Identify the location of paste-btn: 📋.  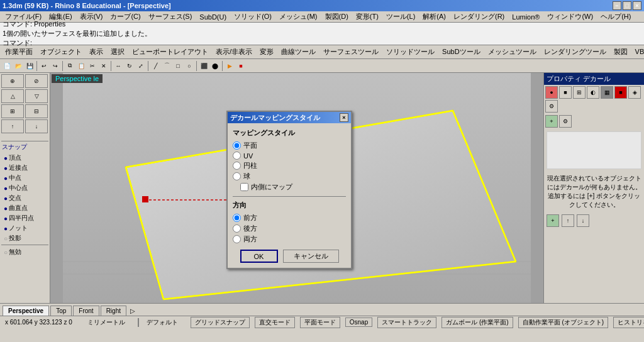
(81, 66).